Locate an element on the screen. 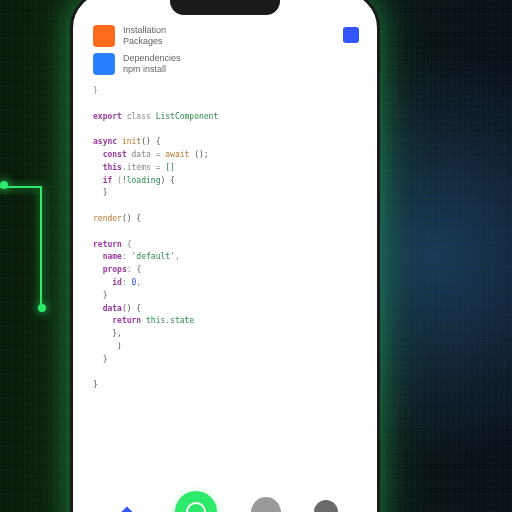 This screenshot has height=512, width=512. code-line: async init() { is located at coordinates (225, 142).